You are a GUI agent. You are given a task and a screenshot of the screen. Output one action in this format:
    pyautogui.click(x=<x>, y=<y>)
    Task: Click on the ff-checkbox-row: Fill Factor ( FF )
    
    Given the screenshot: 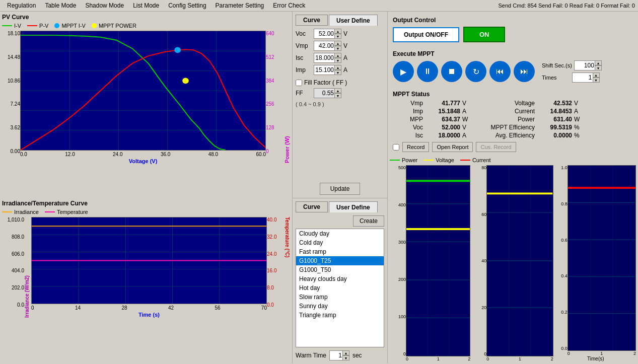 What is the action you would take?
    pyautogui.click(x=340, y=83)
    